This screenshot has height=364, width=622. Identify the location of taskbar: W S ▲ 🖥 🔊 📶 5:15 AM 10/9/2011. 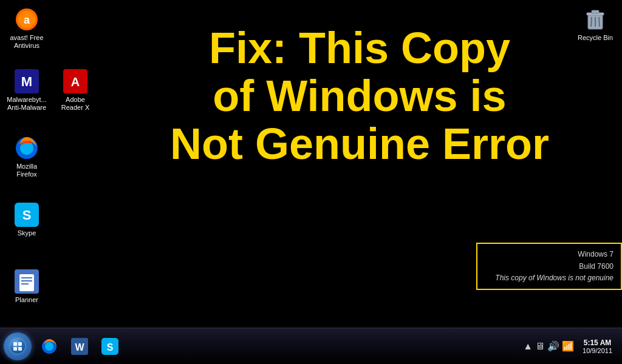
(311, 346).